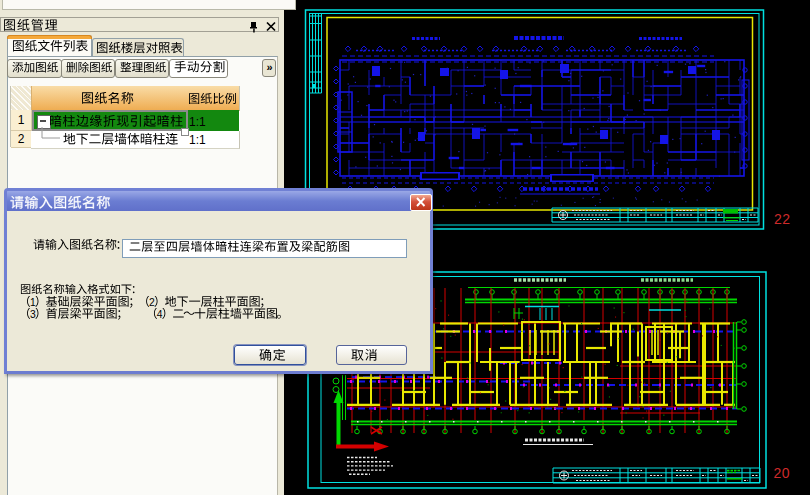  Describe the element at coordinates (152, 302) in the screenshot. I see `svg-text: 2` at that location.